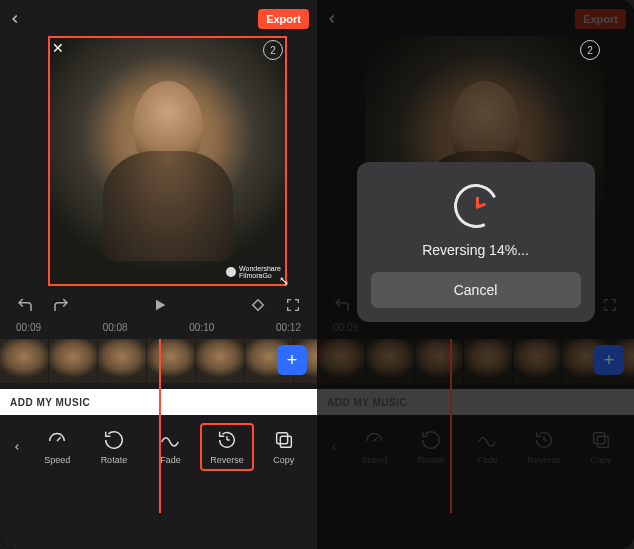 The height and width of the screenshot is (549, 634). Describe the element at coordinates (227, 460) in the screenshot. I see `tool-label: Reverse` at that location.